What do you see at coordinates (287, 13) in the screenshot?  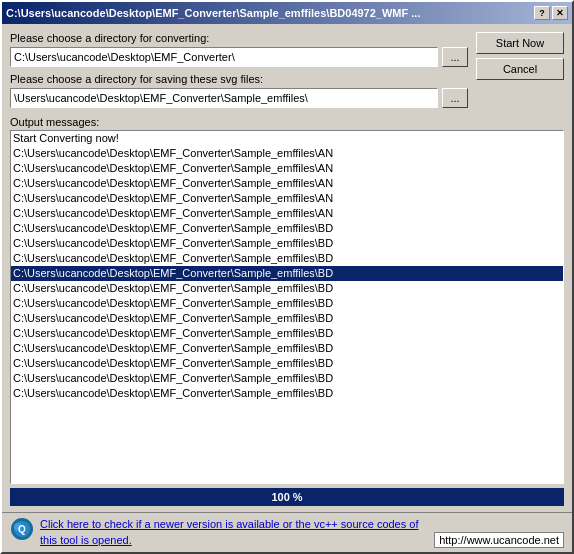 I see `title-bar: C:\Users\ucancode\Desktop\EMF_Converter\…` at bounding box center [287, 13].